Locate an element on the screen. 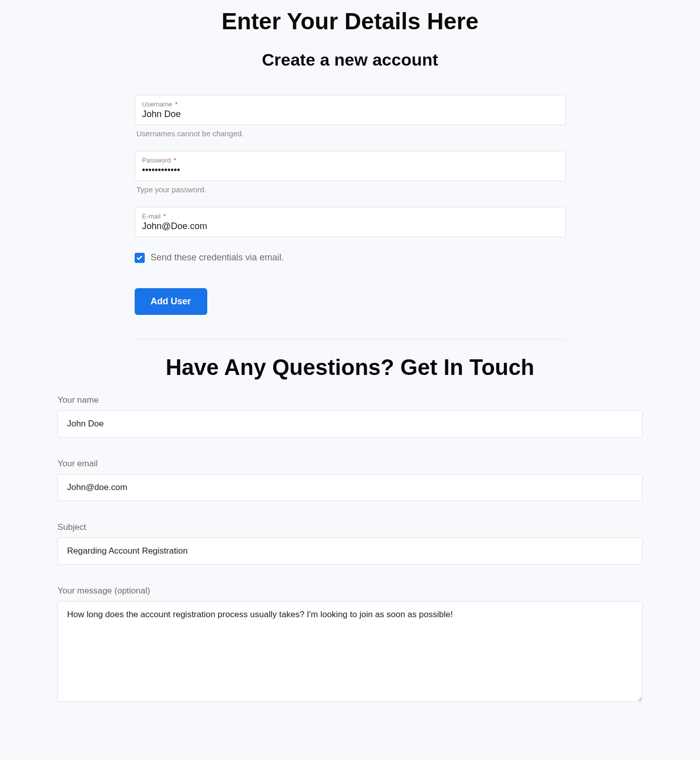 This screenshot has height=760, width=700. page-title: Enter Your Details Here is located at coordinates (350, 25).